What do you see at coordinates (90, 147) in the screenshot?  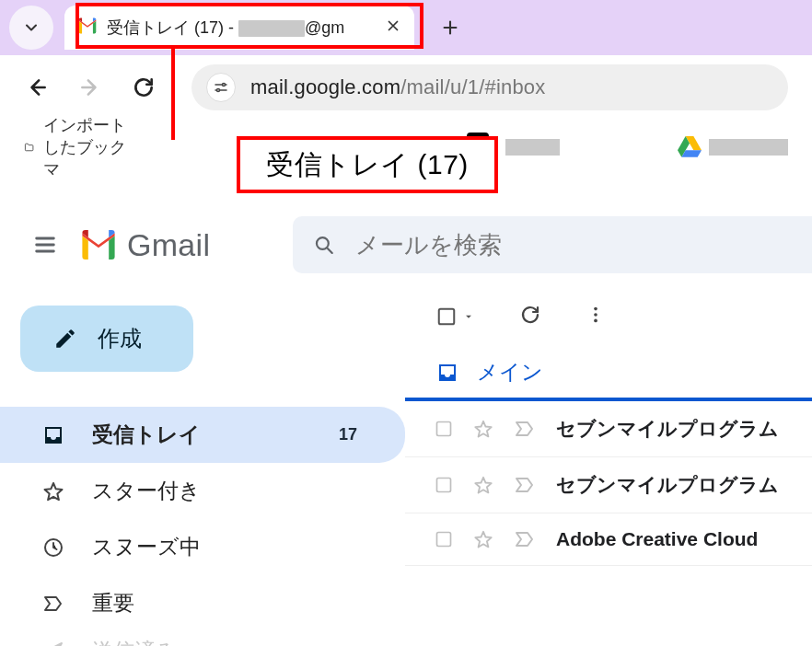 I see `bookmark-label: インポートしたブックマ` at bounding box center [90, 147].